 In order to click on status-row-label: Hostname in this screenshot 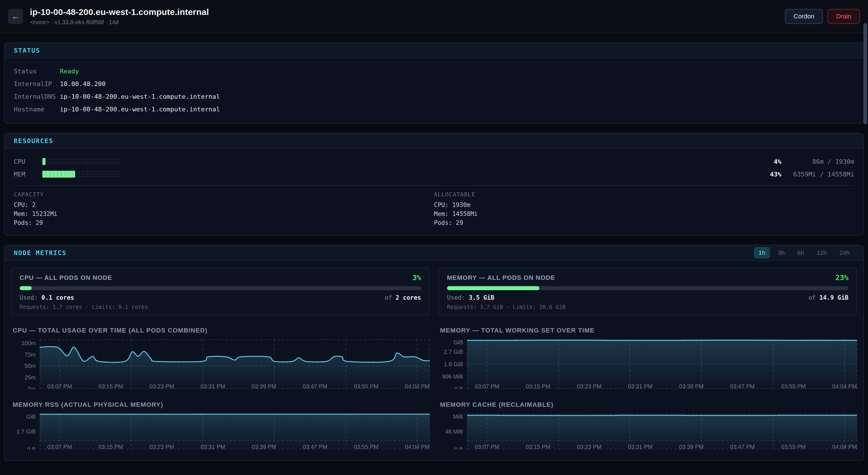, I will do `click(37, 109)`.